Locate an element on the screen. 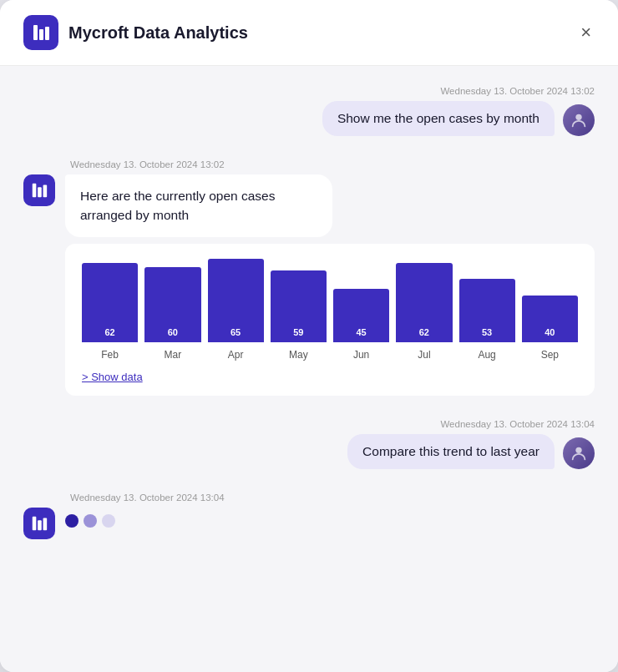 The image size is (618, 672). app-icon is located at coordinates (41, 33).